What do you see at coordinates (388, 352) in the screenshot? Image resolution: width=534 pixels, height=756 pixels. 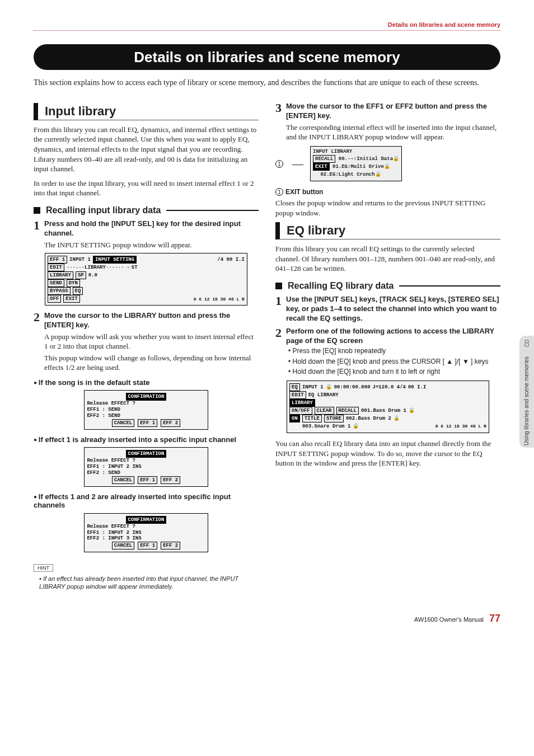 I see `right-step-2: 2 Perform one of the following actions t…` at bounding box center [388, 352].